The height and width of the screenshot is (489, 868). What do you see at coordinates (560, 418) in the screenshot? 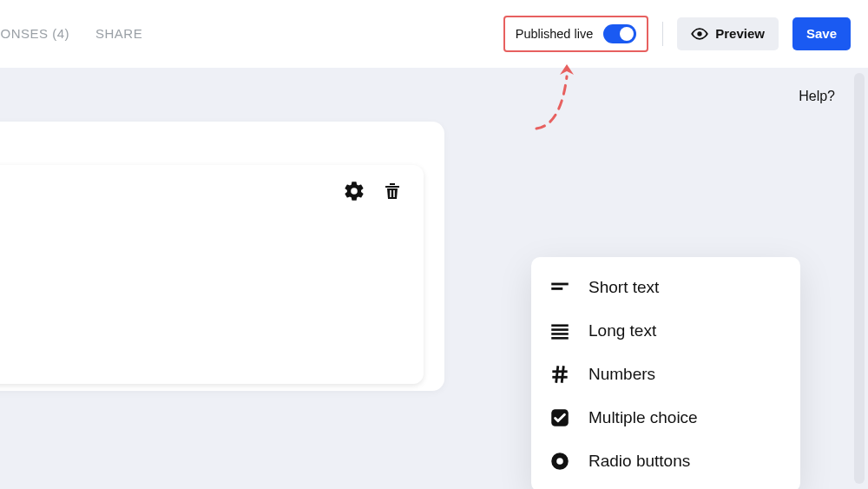
I see `checkbox-icon` at bounding box center [560, 418].